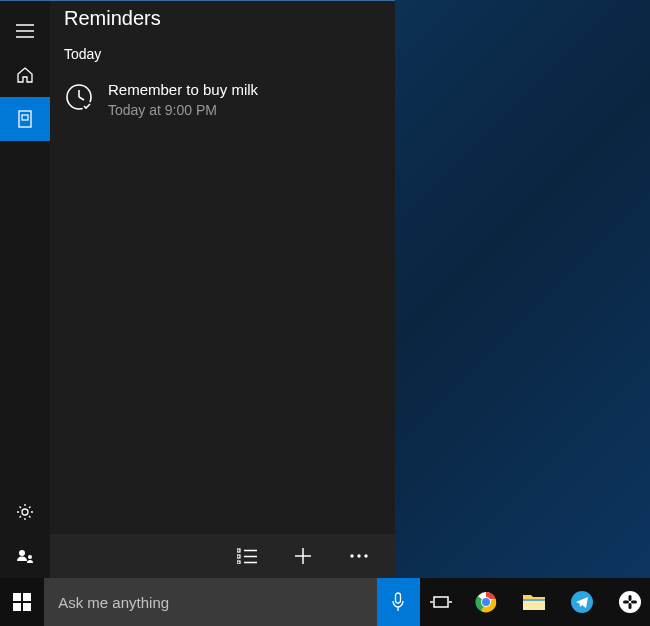 Image resolution: width=650 pixels, height=626 pixels. Describe the element at coordinates (25, 119) in the screenshot. I see `sidebar-notebook-button` at that location.